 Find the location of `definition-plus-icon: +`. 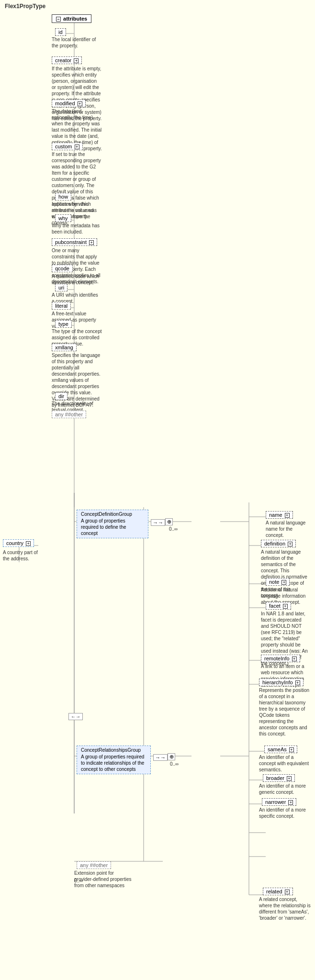

definition-plus-icon: + is located at coordinates (290, 544).